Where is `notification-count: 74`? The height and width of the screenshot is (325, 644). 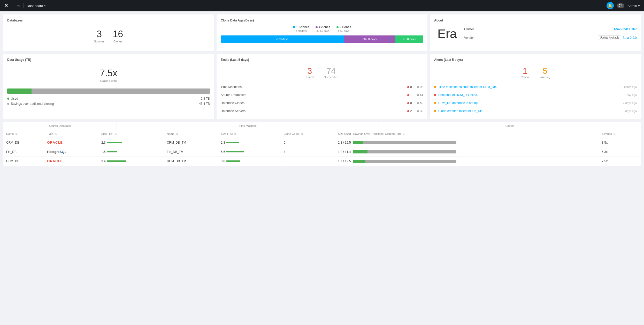
notification-count: 74 is located at coordinates (621, 6).